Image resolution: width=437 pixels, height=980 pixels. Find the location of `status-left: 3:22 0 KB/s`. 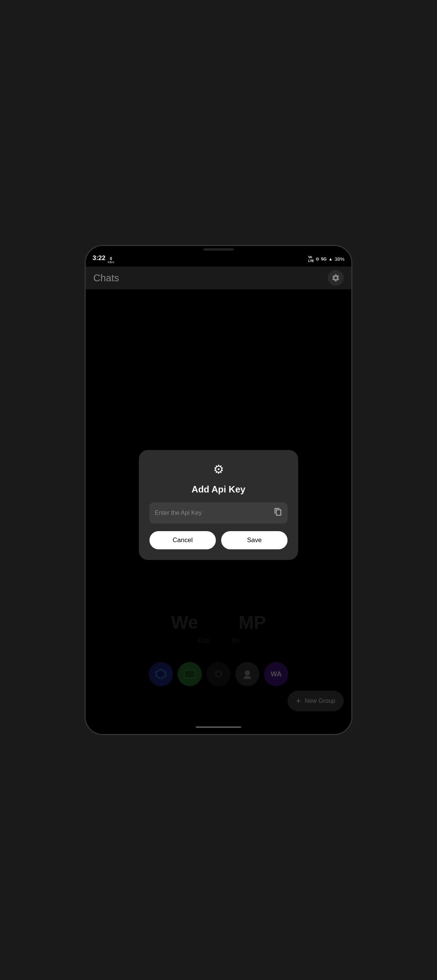

status-left: 3:22 0 KB/s is located at coordinates (104, 259).